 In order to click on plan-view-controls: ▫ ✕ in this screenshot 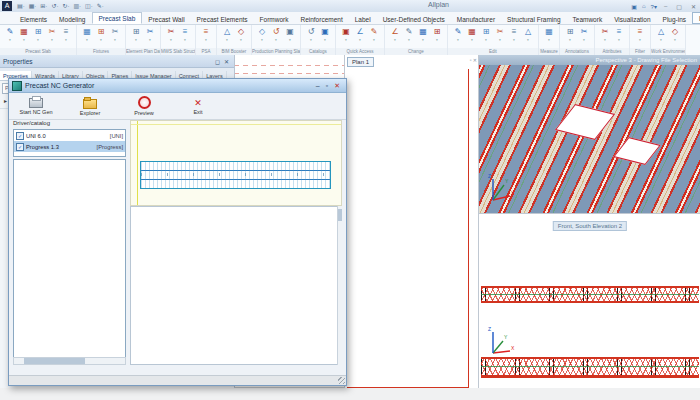, I will do `click(474, 60)`.